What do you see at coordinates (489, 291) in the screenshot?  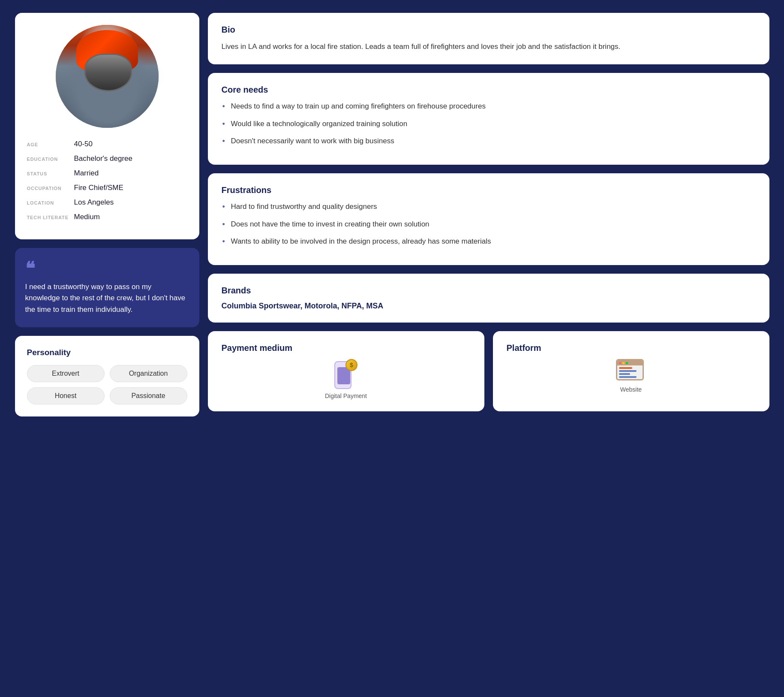 I see `brands-title: Brands` at bounding box center [489, 291].